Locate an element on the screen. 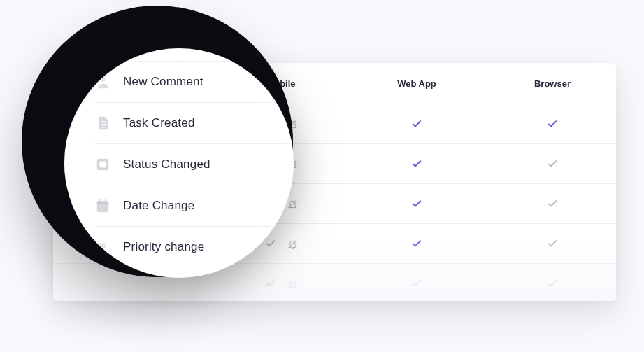 This screenshot has height=352, width=644. option-label: Date Change is located at coordinates (159, 206).